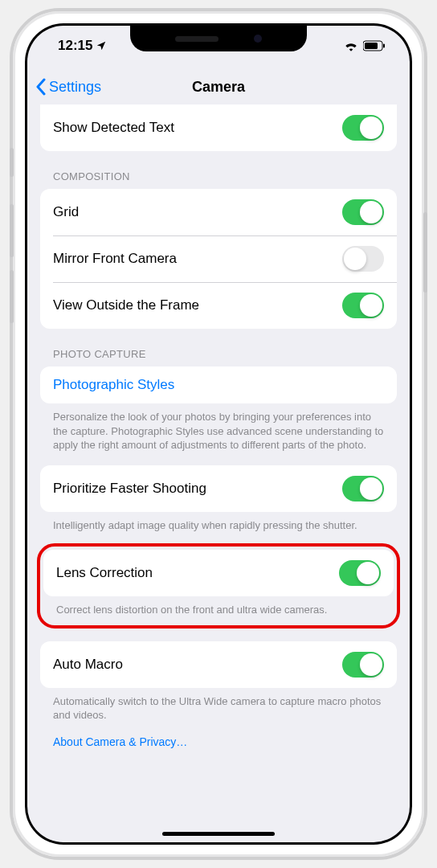 The height and width of the screenshot is (868, 437). What do you see at coordinates (114, 128) in the screenshot?
I see `row-label: Show Detected Text` at bounding box center [114, 128].